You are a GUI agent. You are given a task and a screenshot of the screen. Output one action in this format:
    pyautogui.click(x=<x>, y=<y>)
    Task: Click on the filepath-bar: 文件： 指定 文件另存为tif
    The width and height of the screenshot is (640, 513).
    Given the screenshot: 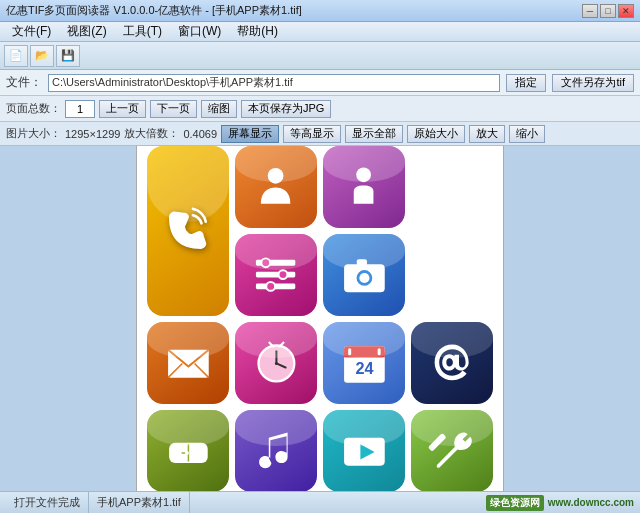 What is the action you would take?
    pyautogui.click(x=320, y=83)
    